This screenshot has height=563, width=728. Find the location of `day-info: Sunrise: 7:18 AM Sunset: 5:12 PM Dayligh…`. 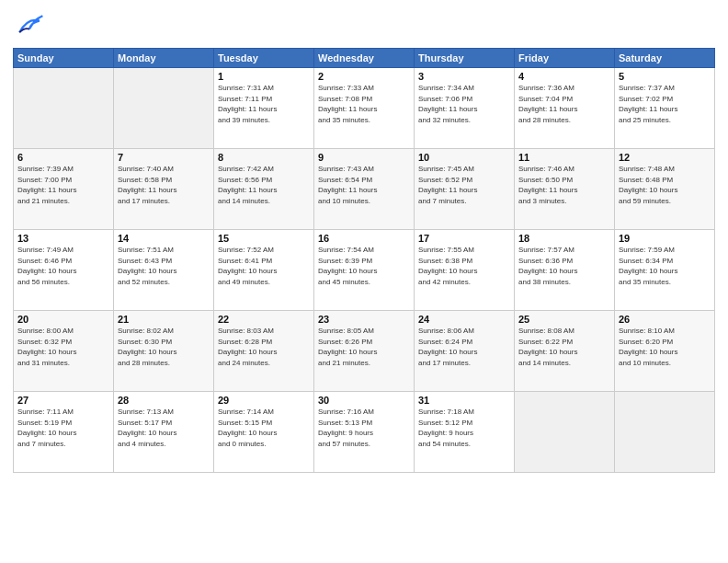

day-info: Sunrise: 7:18 AM Sunset: 5:12 PM Dayligh… is located at coordinates (464, 428).